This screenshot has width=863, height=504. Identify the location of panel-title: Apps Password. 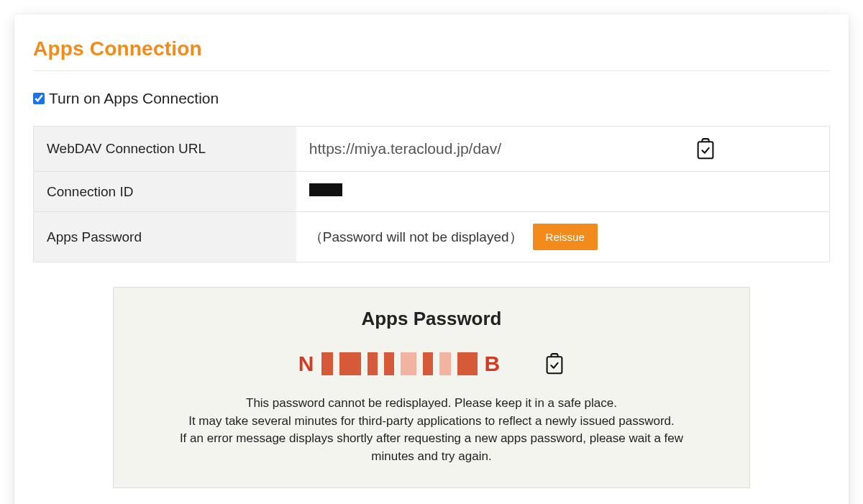
(432, 319).